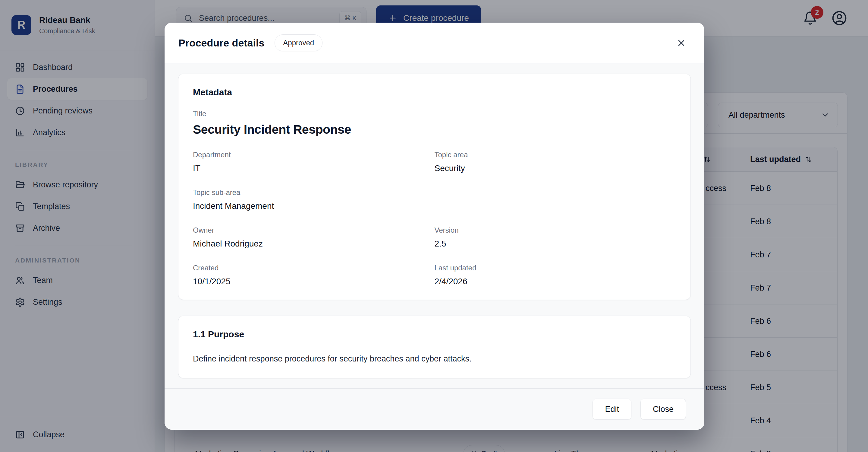 The height and width of the screenshot is (452, 868). Describe the element at coordinates (434, 409) in the screenshot. I see `modal-footer: Edit Close` at that location.